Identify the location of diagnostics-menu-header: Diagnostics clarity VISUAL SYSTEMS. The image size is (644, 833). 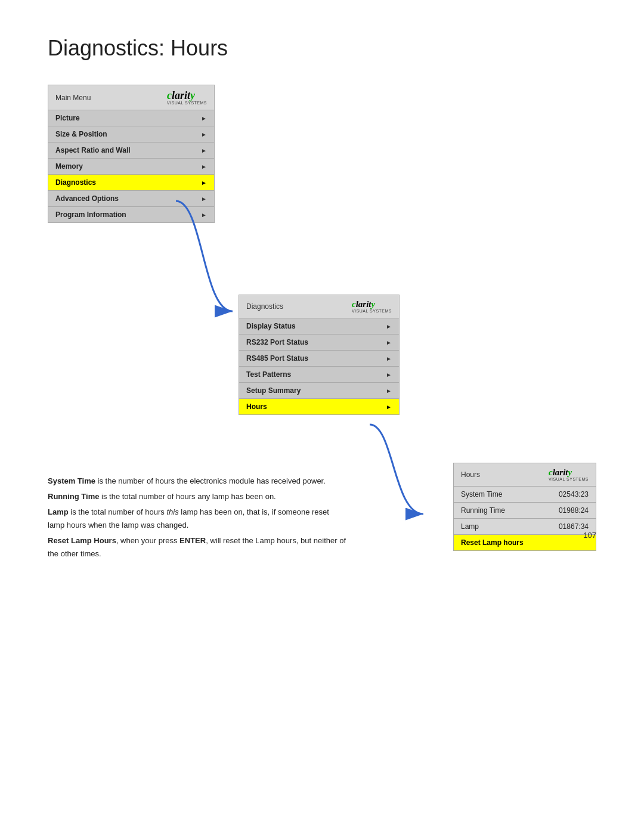
(319, 306).